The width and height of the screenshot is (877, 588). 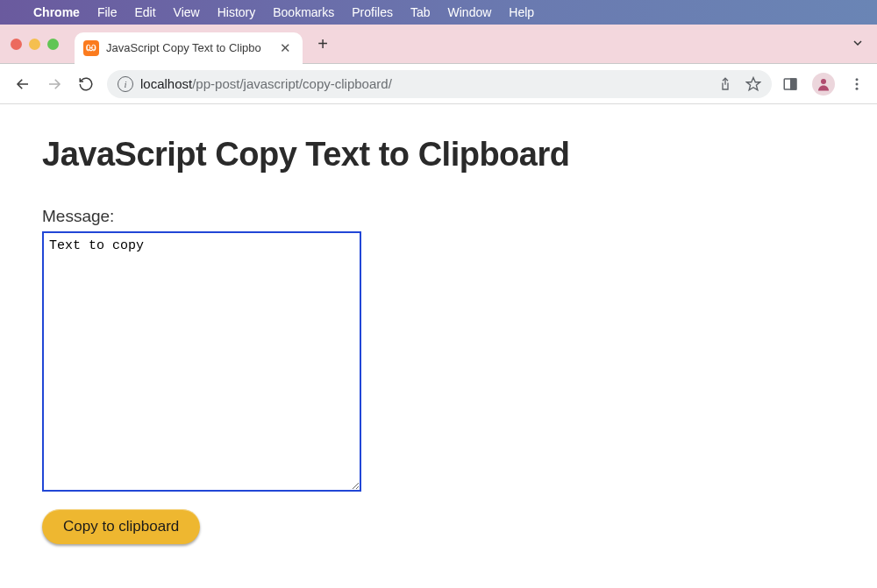 I want to click on browser-tabstrip: ඏ JavaScript Copy Text to Clipbo ✕ +, so click(x=438, y=44).